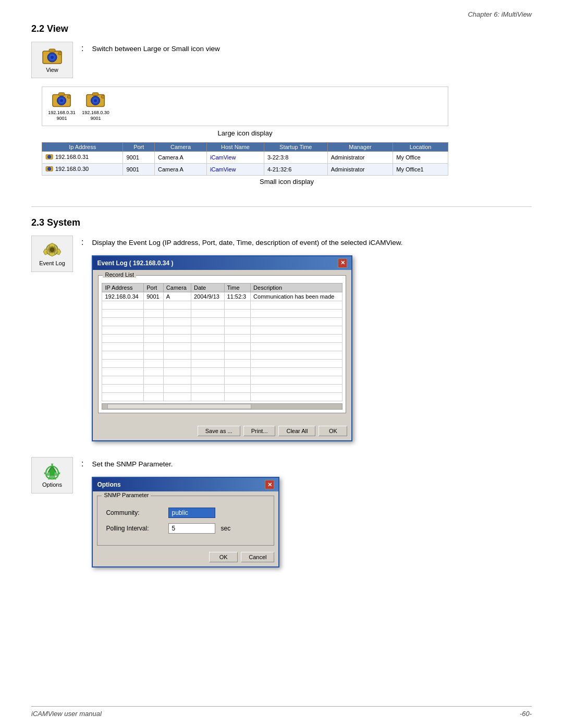 The image size is (563, 728). I want to click on event-log-titlebar: Event Log ( 192.168.0.34 ) ✕, so click(222, 263).